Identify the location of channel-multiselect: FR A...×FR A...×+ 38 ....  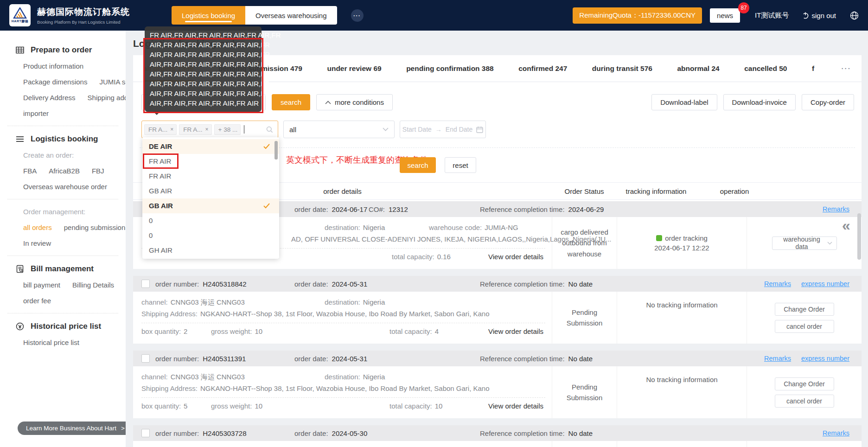
(210, 129).